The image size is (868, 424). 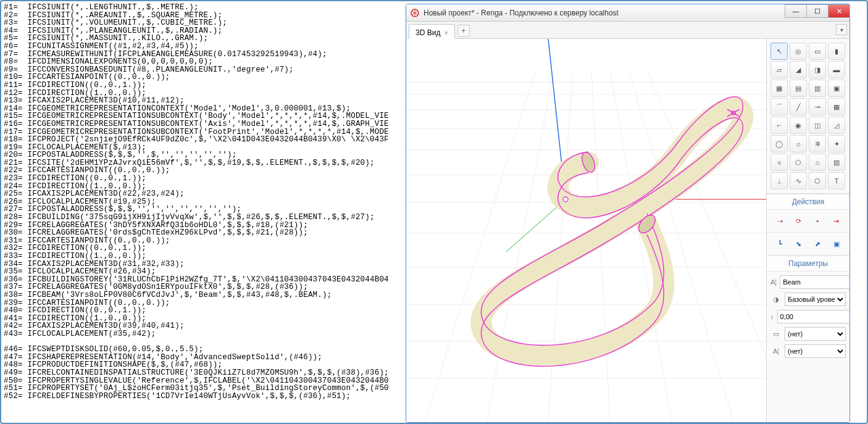 I want to click on param-style1-row: ▭ (нет), so click(x=808, y=334).